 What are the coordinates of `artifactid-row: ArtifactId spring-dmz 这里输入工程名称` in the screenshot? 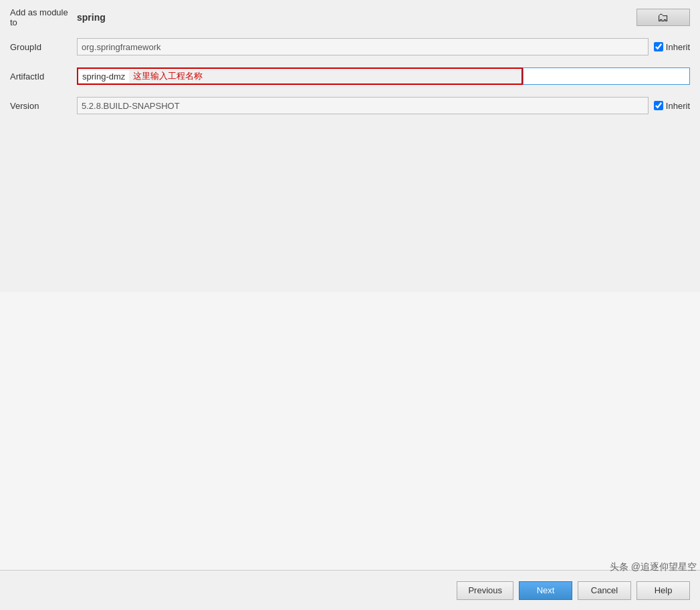 It's located at (350, 76).